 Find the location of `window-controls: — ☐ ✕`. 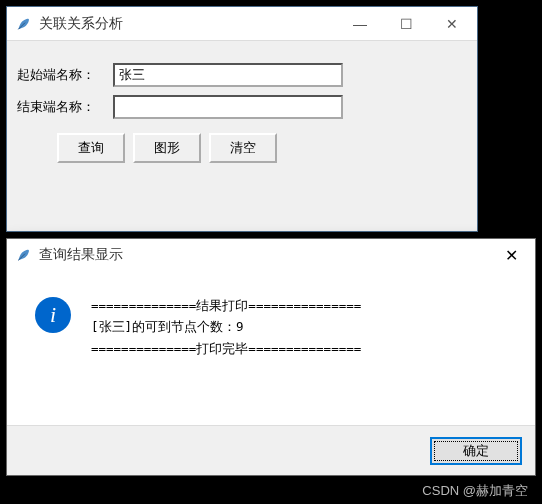

window-controls: — ☐ ✕ is located at coordinates (406, 24).